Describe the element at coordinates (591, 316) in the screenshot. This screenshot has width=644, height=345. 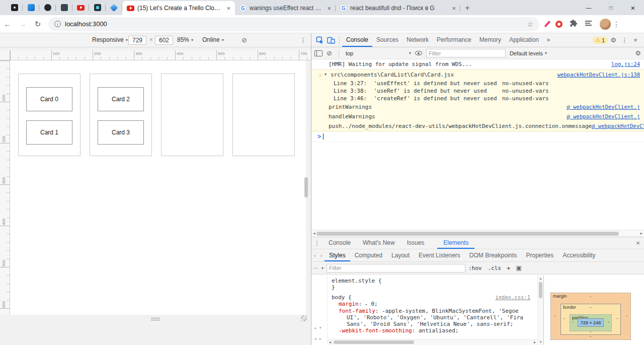
I see `box-model-margin: margin - - - - border - - - - padding` at that location.